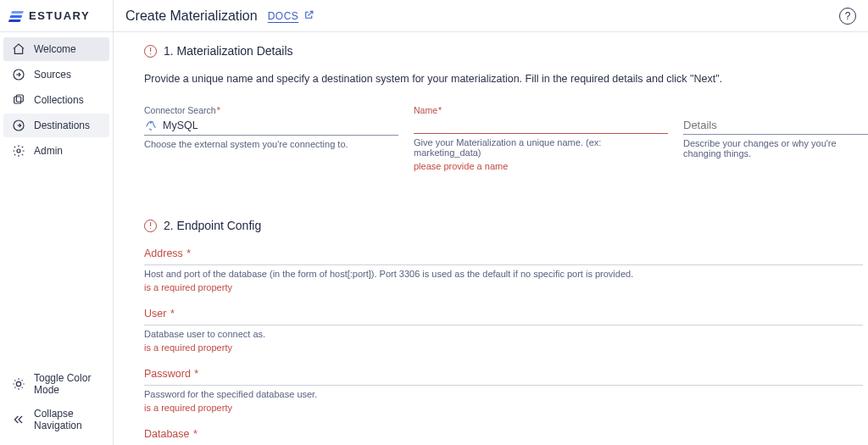  What do you see at coordinates (56, 420) in the screenshot?
I see `collapse-navigation-button: Collapse Navigation` at bounding box center [56, 420].